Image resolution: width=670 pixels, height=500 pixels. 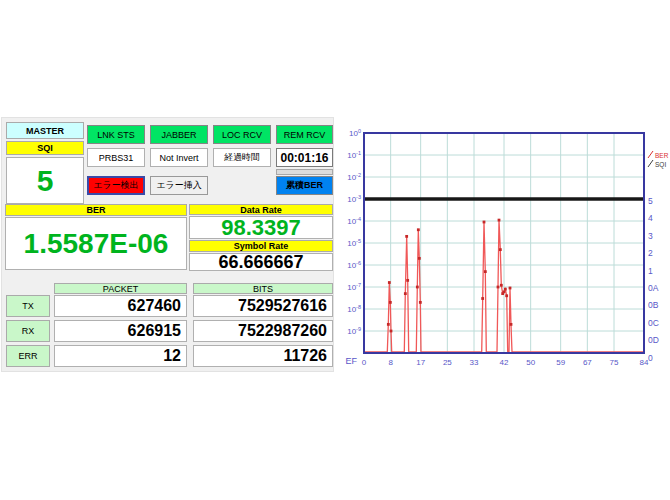 I want to click on ber-value: 1.5587E-06, so click(x=96, y=244).